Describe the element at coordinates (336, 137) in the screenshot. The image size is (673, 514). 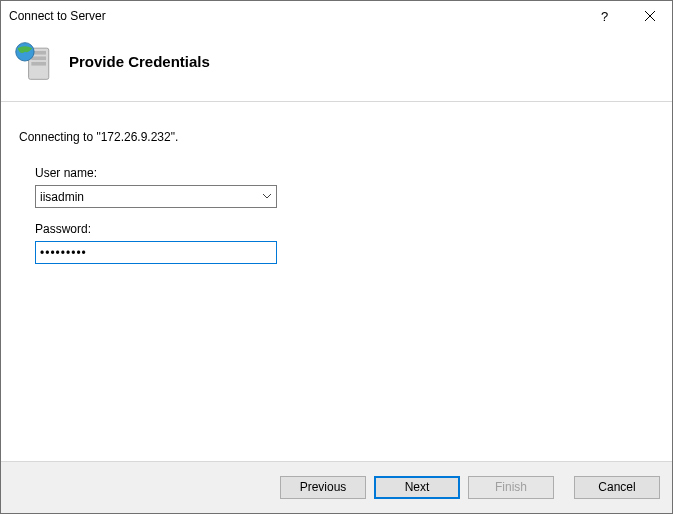
I see `connecting-to-text: Connecting to "172.26.9.232".` at that location.